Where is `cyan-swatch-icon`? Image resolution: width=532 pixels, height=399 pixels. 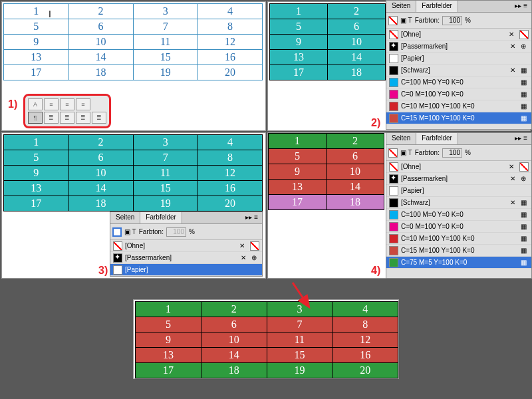
cyan-swatch-icon is located at coordinates (394, 82).